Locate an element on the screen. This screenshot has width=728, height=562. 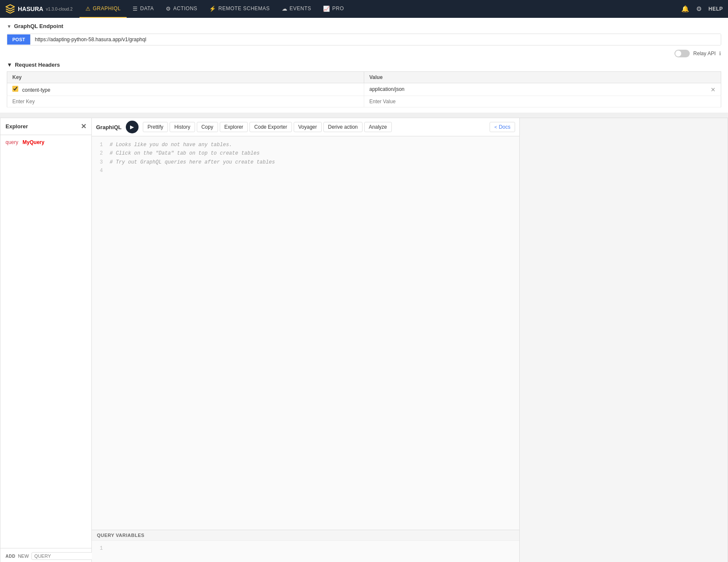
new-query-input is located at coordinates (64, 556).